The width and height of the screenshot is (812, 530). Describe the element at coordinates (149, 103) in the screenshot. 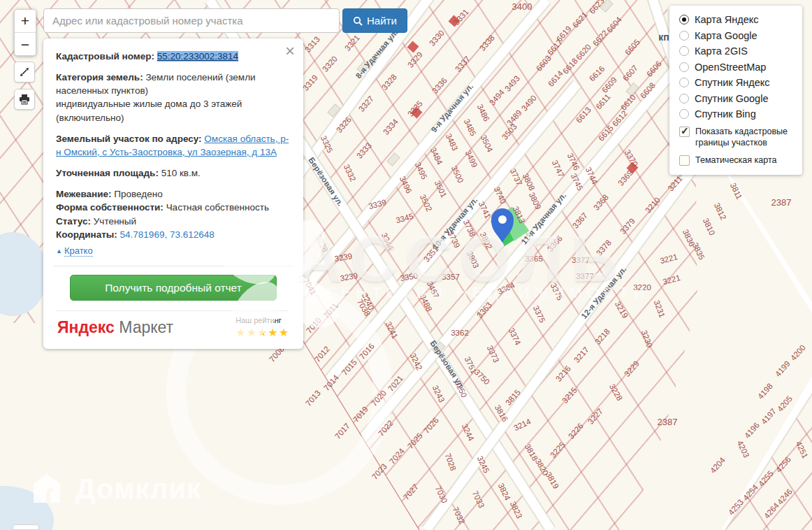

I see `category-extra: индивидуальные жилые дома до 3 этажей` at that location.